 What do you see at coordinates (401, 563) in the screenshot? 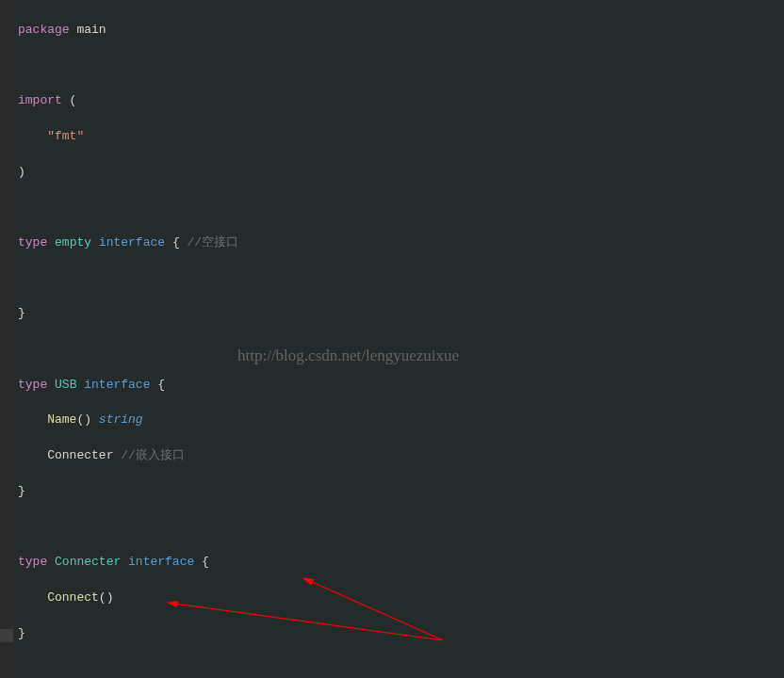
I see `code-line: type Connecter interface {` at bounding box center [401, 563].